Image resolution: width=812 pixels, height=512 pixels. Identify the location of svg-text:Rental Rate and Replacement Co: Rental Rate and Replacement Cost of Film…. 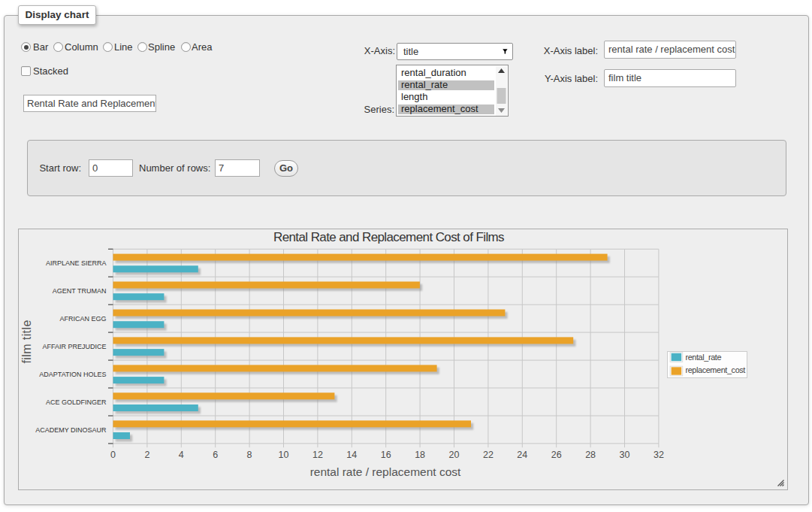
(389, 238).